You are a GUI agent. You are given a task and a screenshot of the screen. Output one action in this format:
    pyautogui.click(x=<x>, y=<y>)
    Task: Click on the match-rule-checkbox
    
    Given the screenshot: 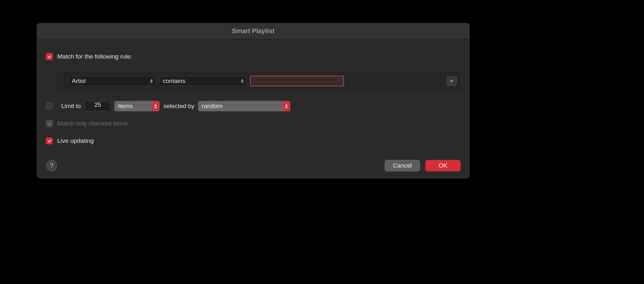 What is the action you would take?
    pyautogui.click(x=49, y=57)
    